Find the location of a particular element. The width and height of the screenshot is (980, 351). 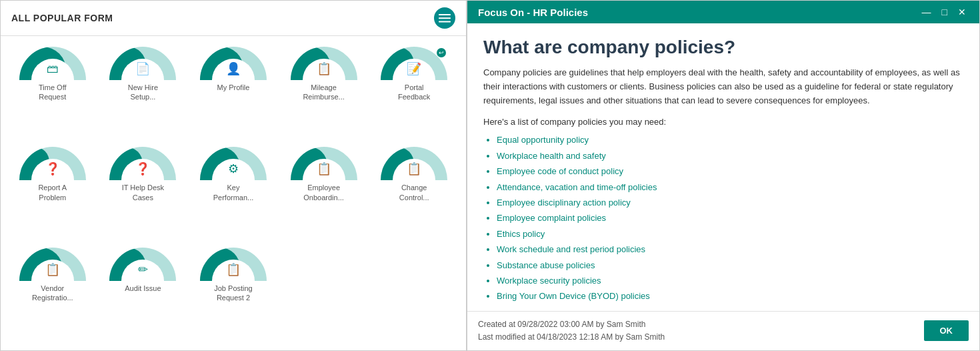

form-label: MileageReimburse... is located at coordinates (323, 92).